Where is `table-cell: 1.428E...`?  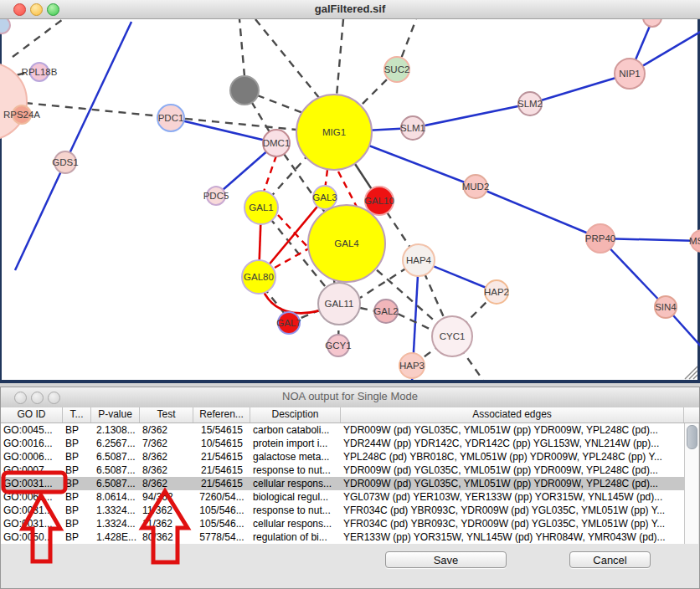 table-cell: 1.428E... is located at coordinates (116, 537).